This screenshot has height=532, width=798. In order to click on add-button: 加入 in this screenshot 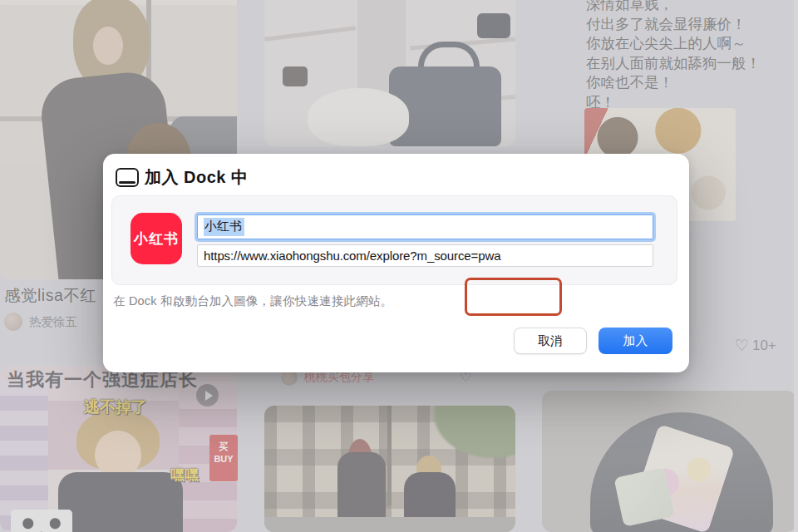, I will do `click(635, 341)`.